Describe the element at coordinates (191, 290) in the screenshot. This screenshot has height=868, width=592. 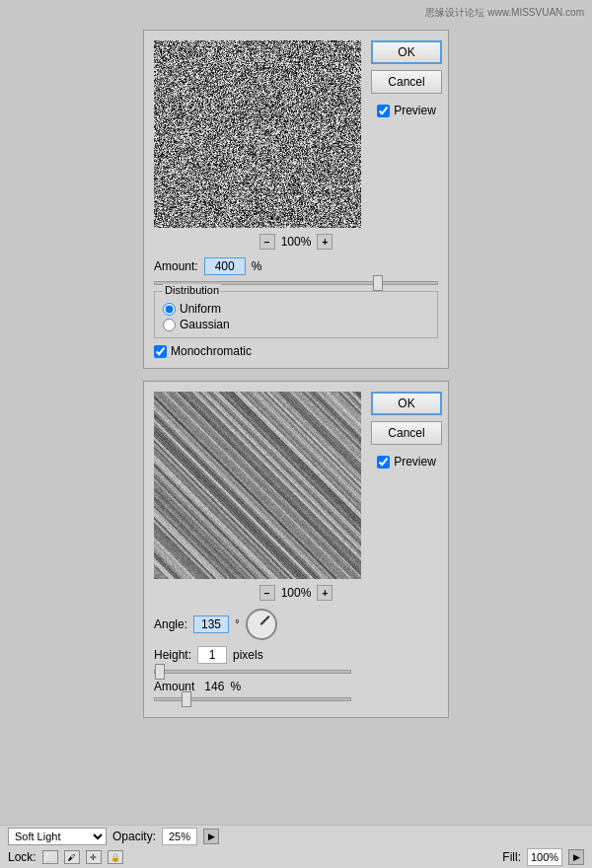
I see `distribution-title: Distribution` at that location.